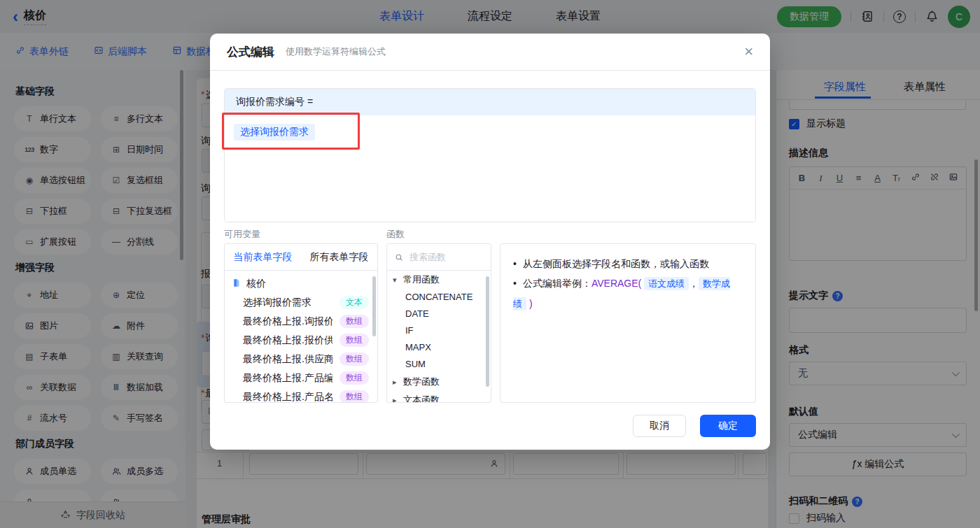 The width and height of the screenshot is (980, 528). I want to click on format-select: 无, so click(878, 373).